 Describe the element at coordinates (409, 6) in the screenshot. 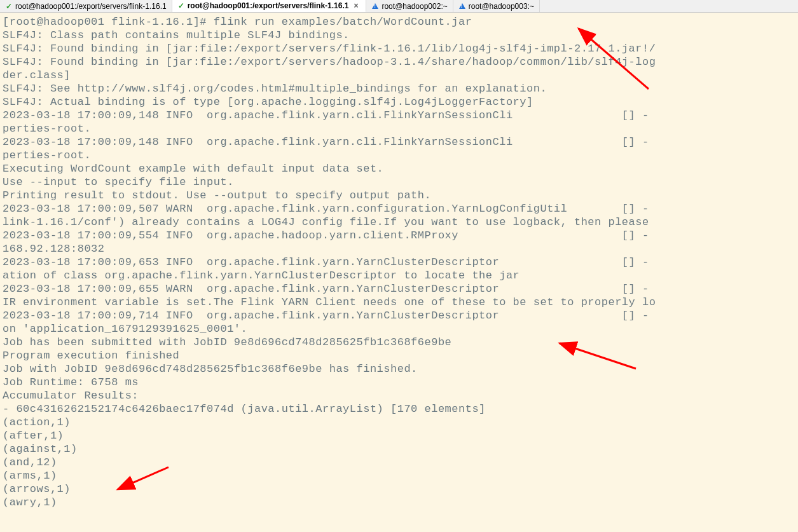

I see `tab-2: root@hadoop002:~` at that location.